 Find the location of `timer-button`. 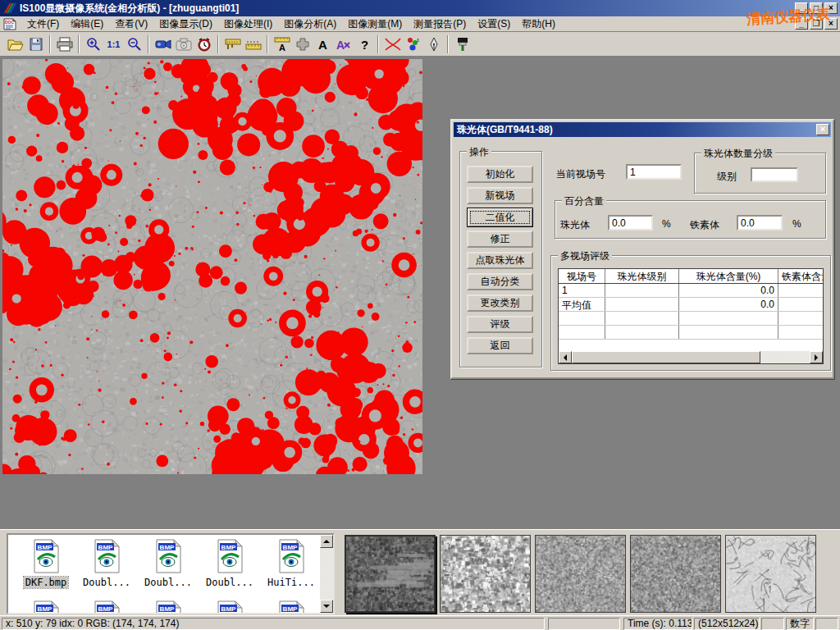

timer-button is located at coordinates (203, 44).